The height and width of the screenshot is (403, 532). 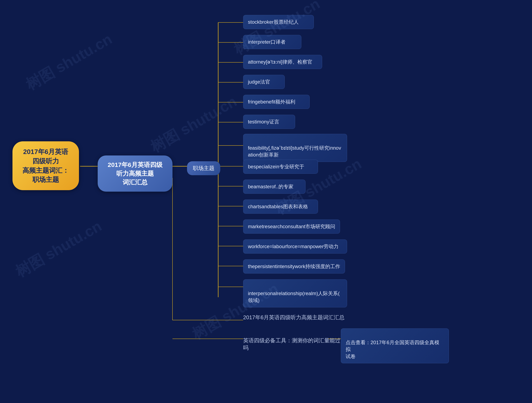 What do you see at coordinates (283, 62) in the screenshot?
I see `vocab-node-3: attorney[ə'tɜːni]律师、检察官` at bounding box center [283, 62].